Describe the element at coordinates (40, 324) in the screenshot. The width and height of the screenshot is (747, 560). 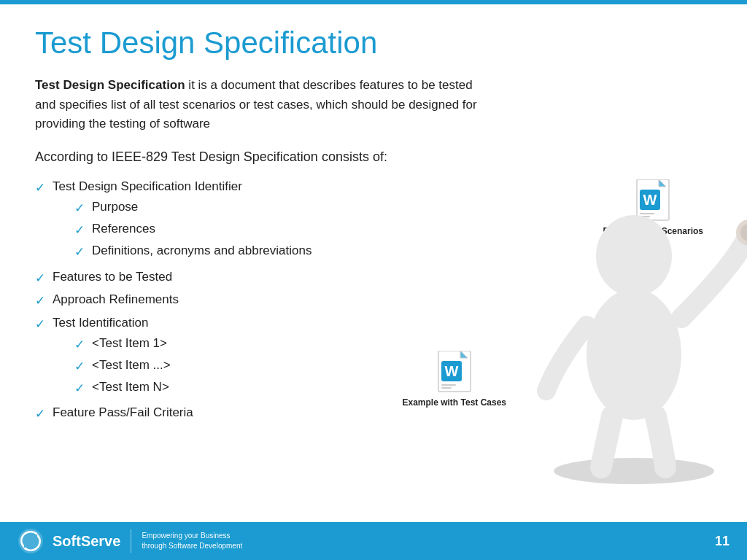
I see `check-icon-4: ✓` at that location.